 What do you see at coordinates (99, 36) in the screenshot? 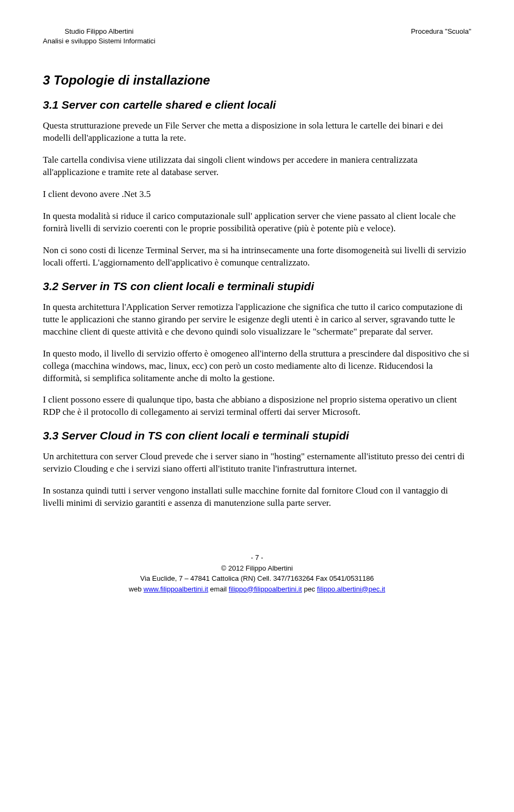
I see `header-left: Studio Filippo Albertini Analisi e svilu…` at bounding box center [99, 36].